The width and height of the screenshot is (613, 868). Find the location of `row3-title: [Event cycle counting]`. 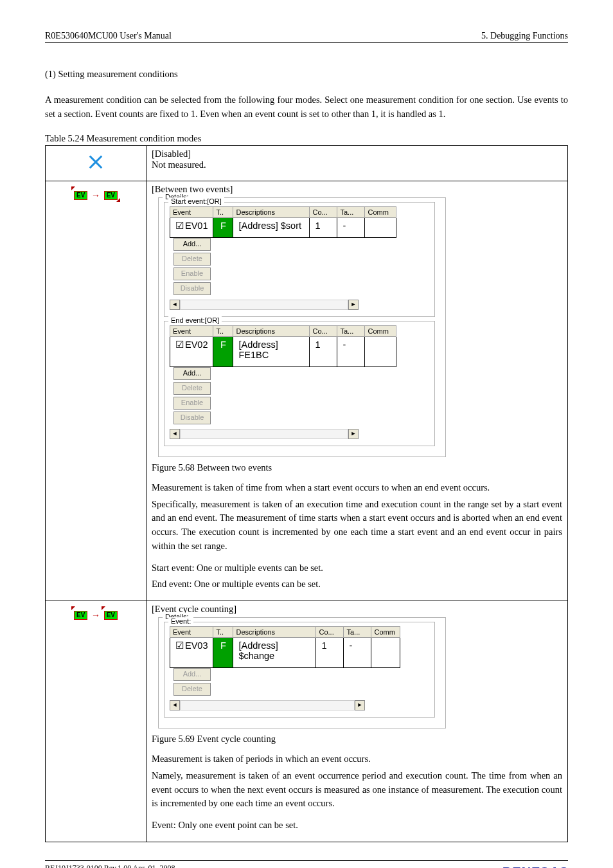

row3-title: [Event cycle counting] is located at coordinates (357, 610).